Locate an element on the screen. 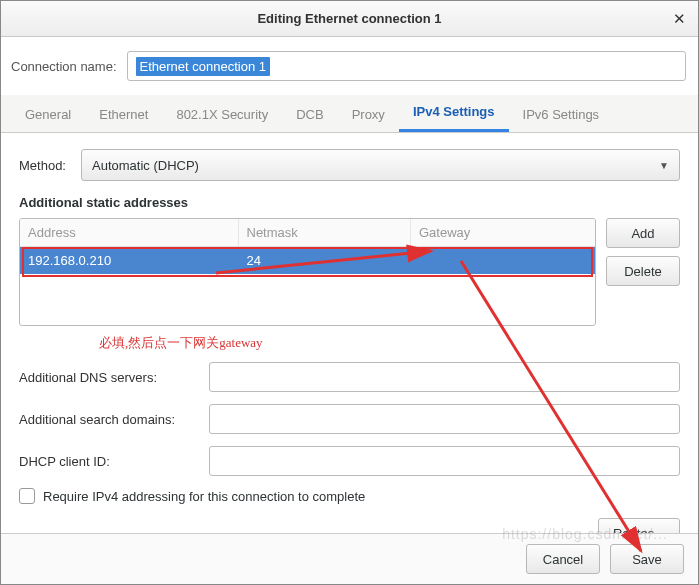 The height and width of the screenshot is (585, 699). require-ipv4-label: Require IPv4 addressing for this connect… is located at coordinates (204, 496).